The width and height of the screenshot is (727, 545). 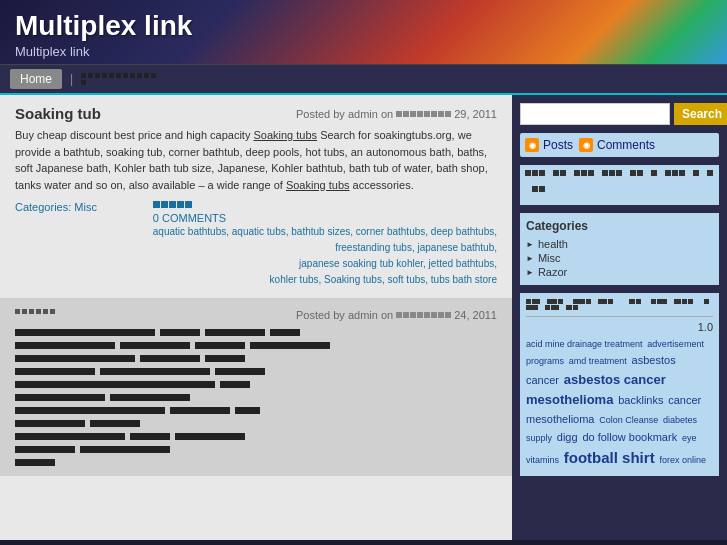 I want to click on category-razor-label: Razor, so click(x=552, y=272).